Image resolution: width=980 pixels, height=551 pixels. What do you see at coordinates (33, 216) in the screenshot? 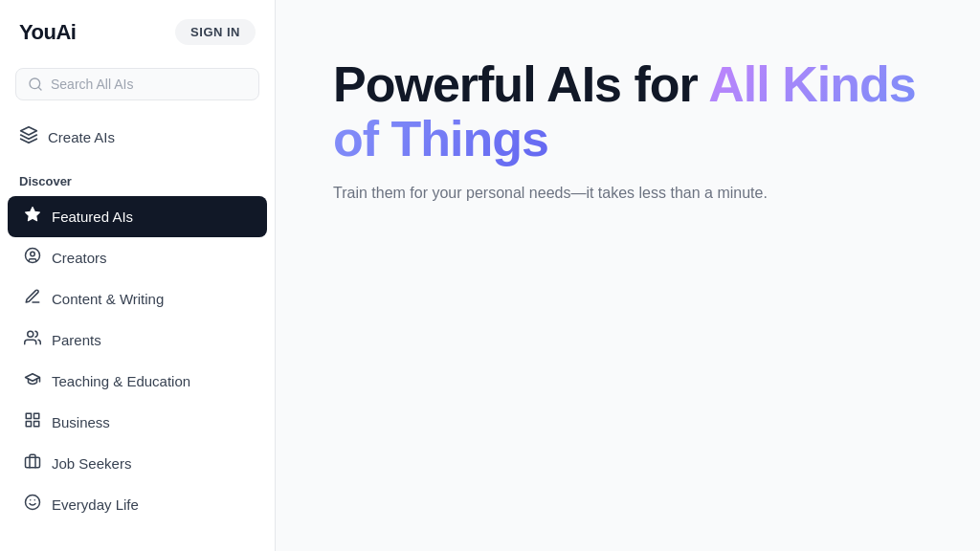
I see `star-icon` at bounding box center [33, 216].